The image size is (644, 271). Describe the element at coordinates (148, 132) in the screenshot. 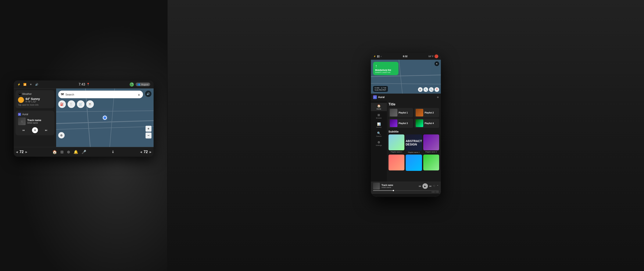

I see `zoom-controls: + −` at that location.